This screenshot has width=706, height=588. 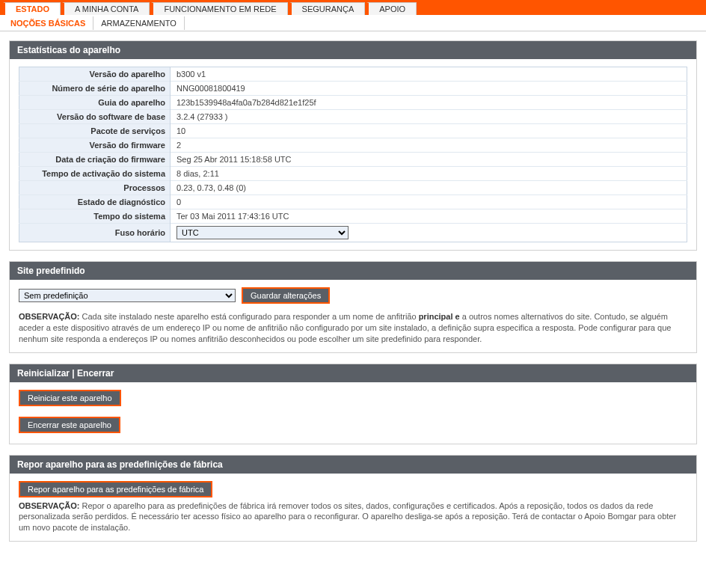 I want to click on sub-tab-armazenamento: ARMAZENAMENTO, so click(x=139, y=23).